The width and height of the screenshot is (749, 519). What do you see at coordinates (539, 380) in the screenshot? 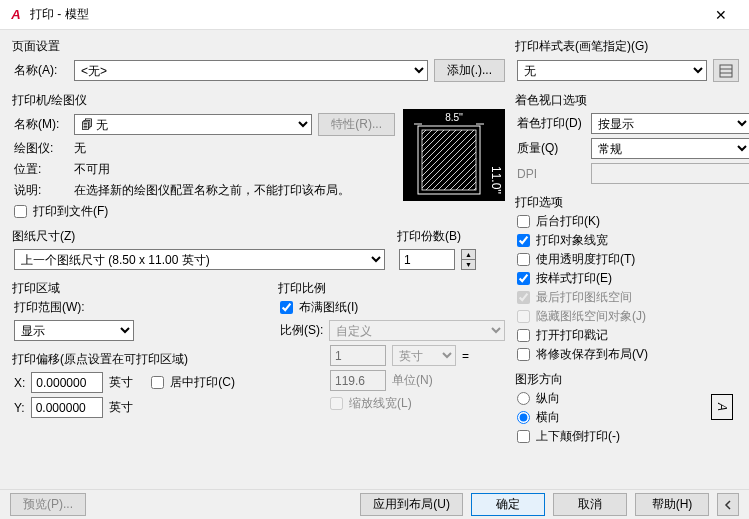
I see `orient-legend: 图形方向` at bounding box center [539, 380].